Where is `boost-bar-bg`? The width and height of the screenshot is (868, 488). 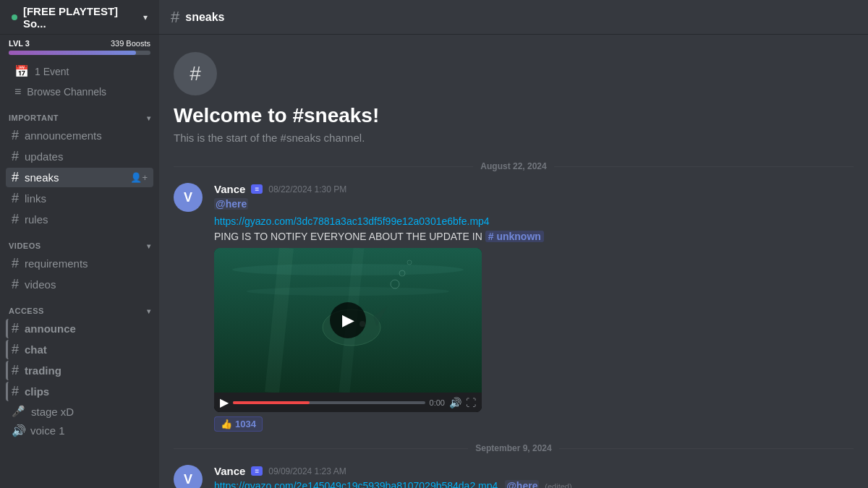 boost-bar-bg is located at coordinates (80, 53).